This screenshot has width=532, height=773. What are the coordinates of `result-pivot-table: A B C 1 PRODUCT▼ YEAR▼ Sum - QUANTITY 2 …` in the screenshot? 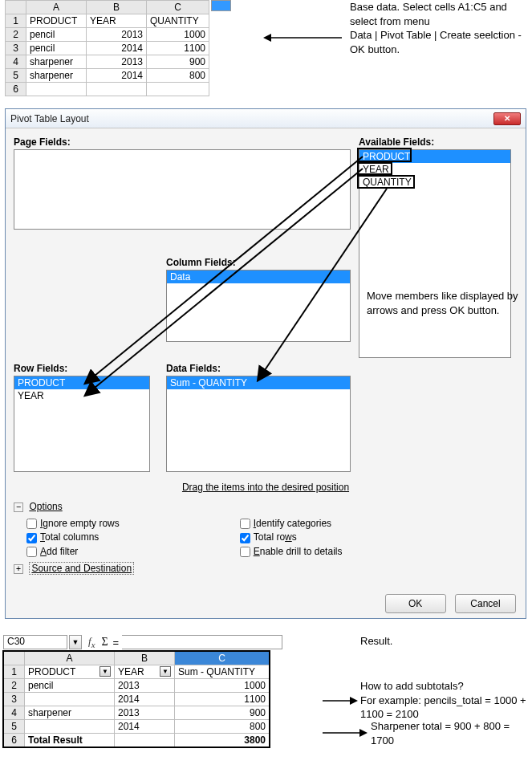 It's located at (136, 699).